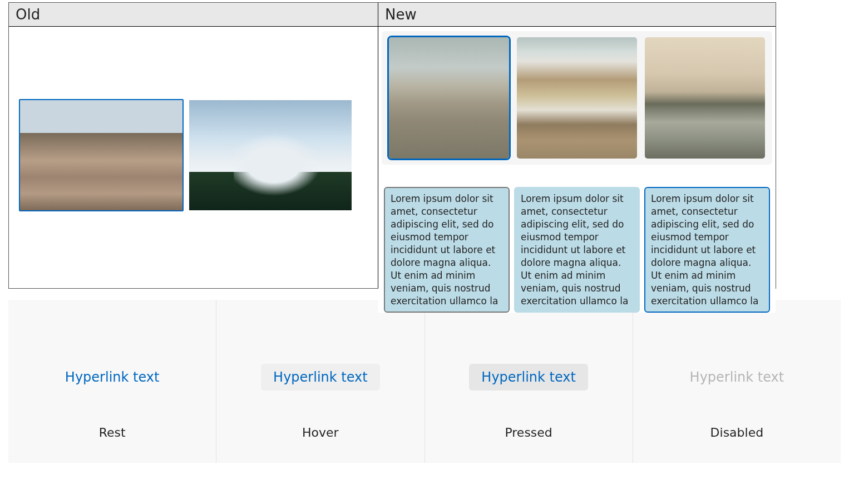 The height and width of the screenshot is (504, 849). Describe the element at coordinates (447, 250) in the screenshot. I see `lorem-card-gray-border: Lorem ipsum dolor sit amet, consectetur …` at that location.